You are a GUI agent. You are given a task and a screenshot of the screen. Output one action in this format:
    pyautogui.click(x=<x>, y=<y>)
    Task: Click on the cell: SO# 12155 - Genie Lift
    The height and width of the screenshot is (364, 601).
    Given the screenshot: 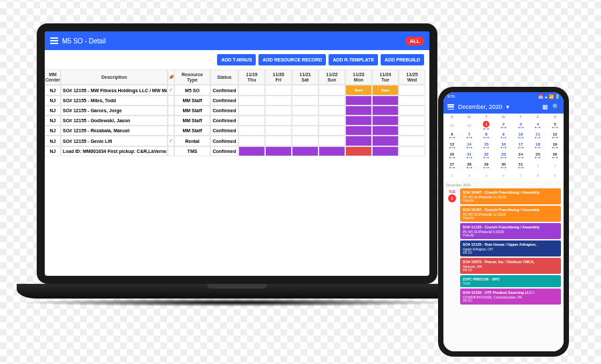 What is the action you would take?
    pyautogui.click(x=114, y=141)
    